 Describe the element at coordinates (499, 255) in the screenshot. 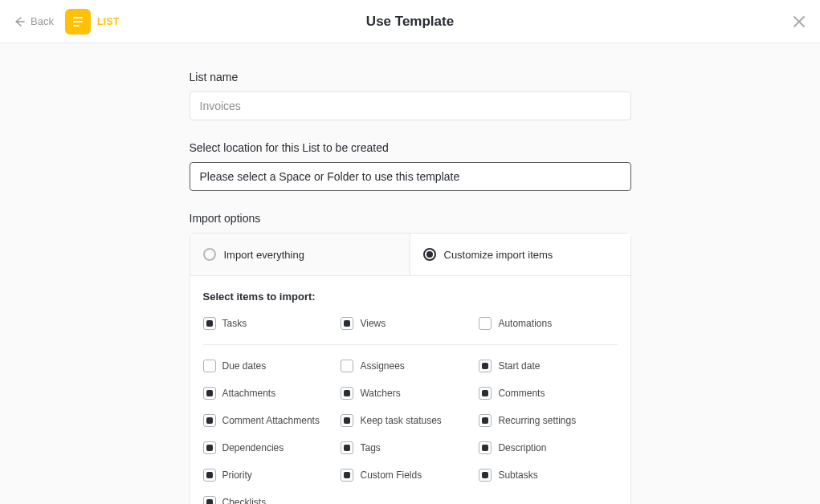

I see `customize-import-label: Customize import items` at that location.